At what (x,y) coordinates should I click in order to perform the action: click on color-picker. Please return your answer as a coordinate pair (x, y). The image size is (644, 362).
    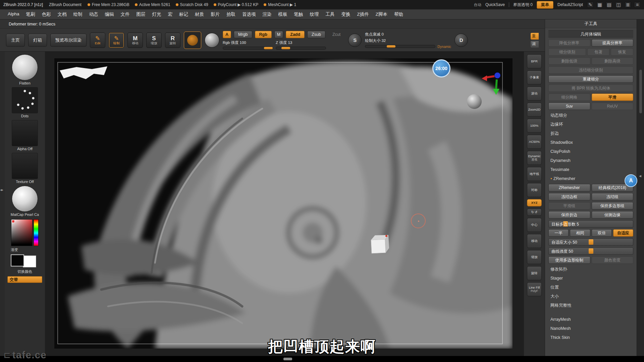
    Looking at the image, I should click on (25, 233).